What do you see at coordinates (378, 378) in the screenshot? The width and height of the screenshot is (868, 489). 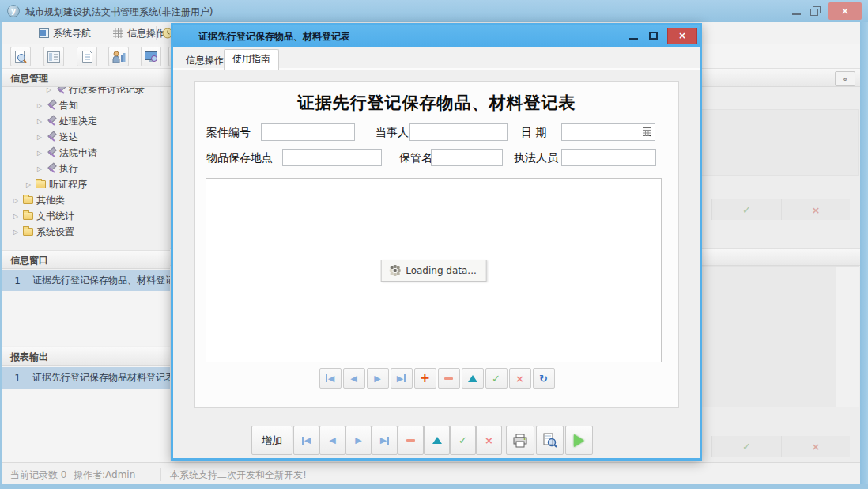 I see `nav-next-button: ▶` at bounding box center [378, 378].